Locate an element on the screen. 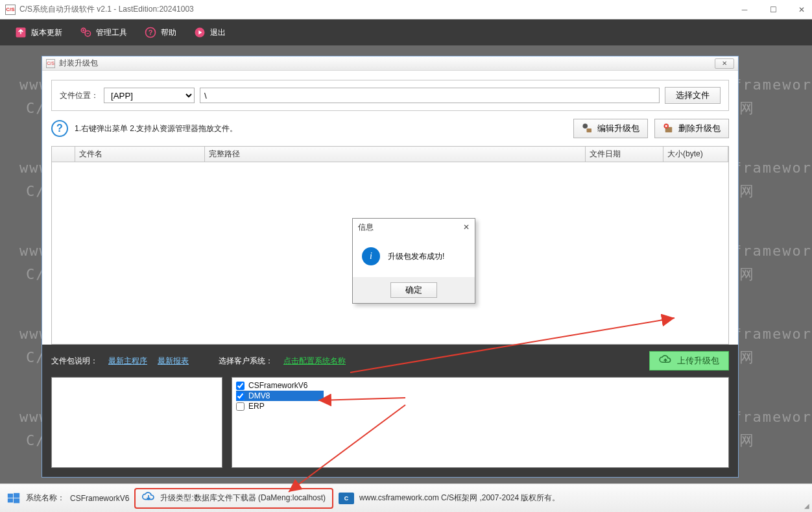 This screenshot has width=812, height=512. client-system-label: 选择客户系统： is located at coordinates (246, 361).